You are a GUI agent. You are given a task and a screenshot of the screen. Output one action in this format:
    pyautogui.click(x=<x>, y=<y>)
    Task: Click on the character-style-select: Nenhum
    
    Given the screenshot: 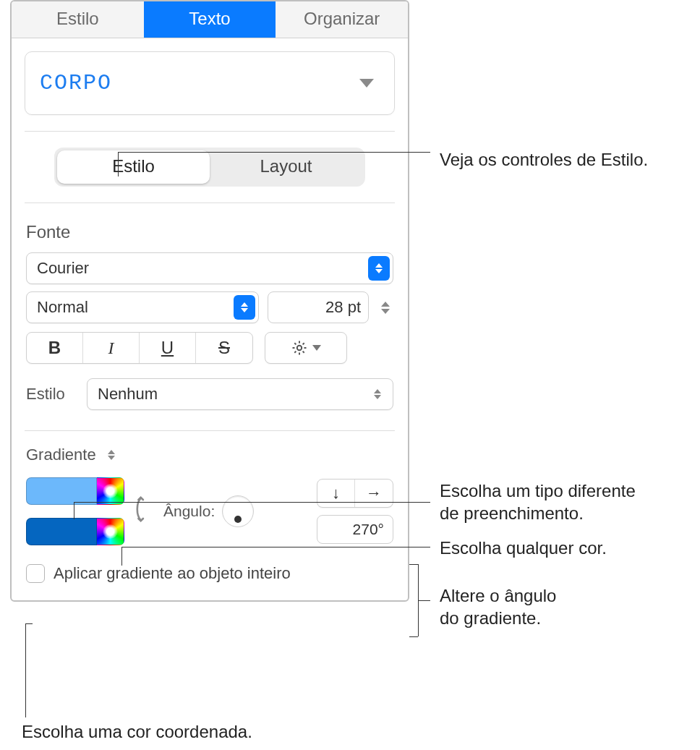 What is the action you would take?
    pyautogui.click(x=240, y=394)
    